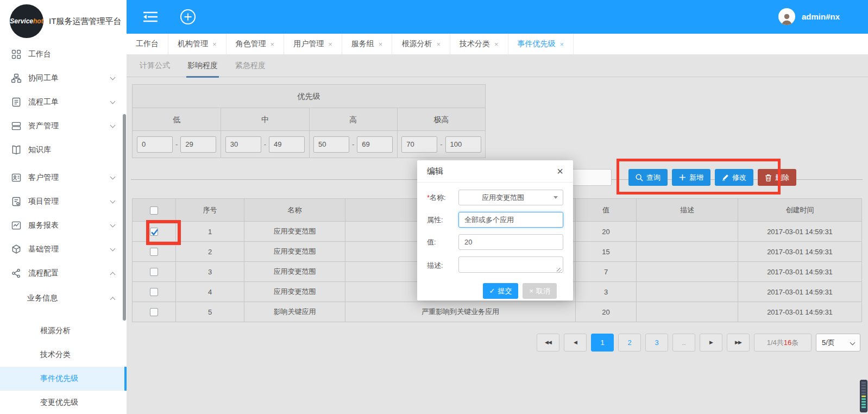  Describe the element at coordinates (63, 202) in the screenshot. I see `sidebar-item-projects: 项目管理` at that location.